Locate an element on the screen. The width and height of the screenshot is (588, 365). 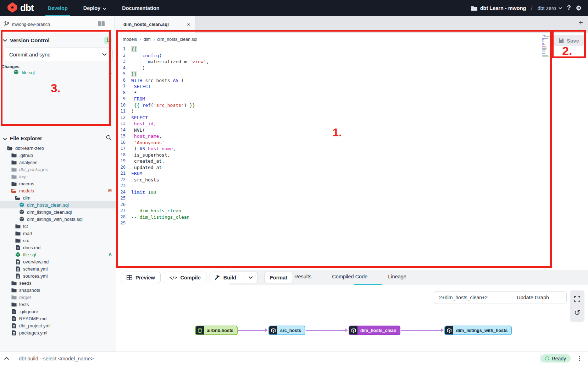
project-switcher: dbt Learn - mwong is located at coordinates (499, 8).